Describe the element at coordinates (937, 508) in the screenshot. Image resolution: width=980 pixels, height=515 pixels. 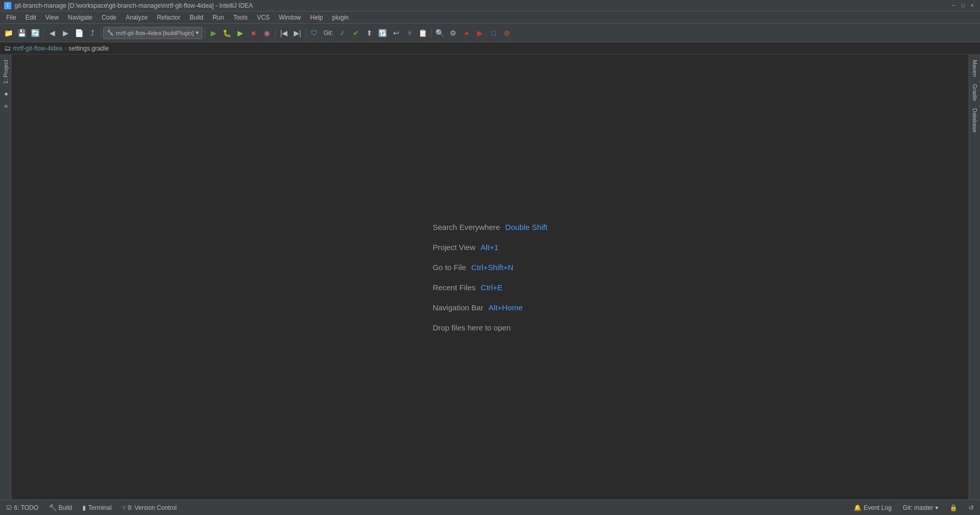
I see `dropdown-icon: ▾` at that location.